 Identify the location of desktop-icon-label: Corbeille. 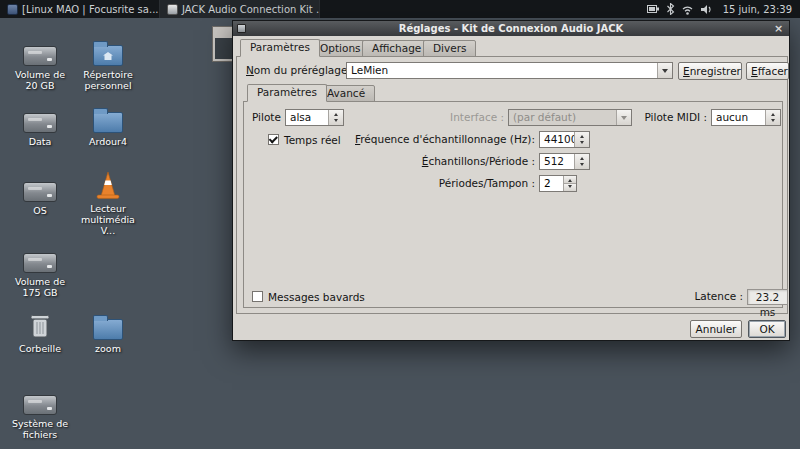
(40, 348).